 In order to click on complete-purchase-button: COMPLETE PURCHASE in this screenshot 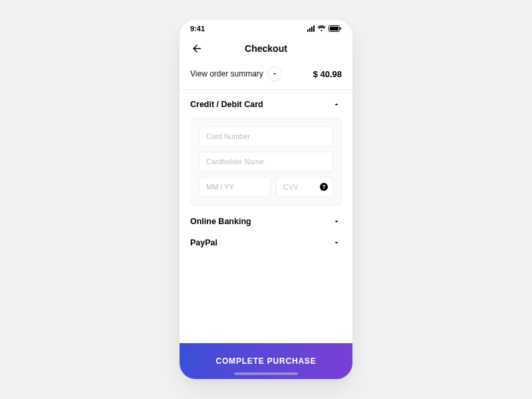, I will do `click(266, 361)`.